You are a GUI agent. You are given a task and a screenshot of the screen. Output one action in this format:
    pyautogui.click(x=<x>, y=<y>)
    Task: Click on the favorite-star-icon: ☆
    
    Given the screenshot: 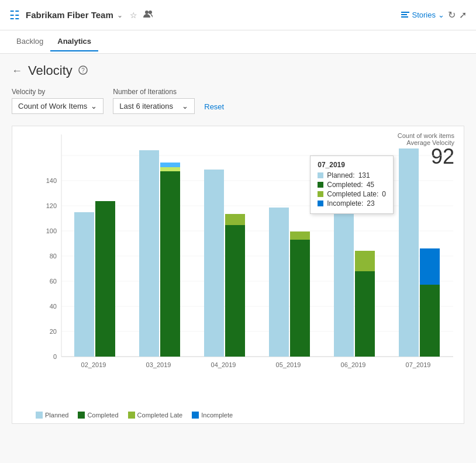 What is the action you would take?
    pyautogui.click(x=133, y=15)
    